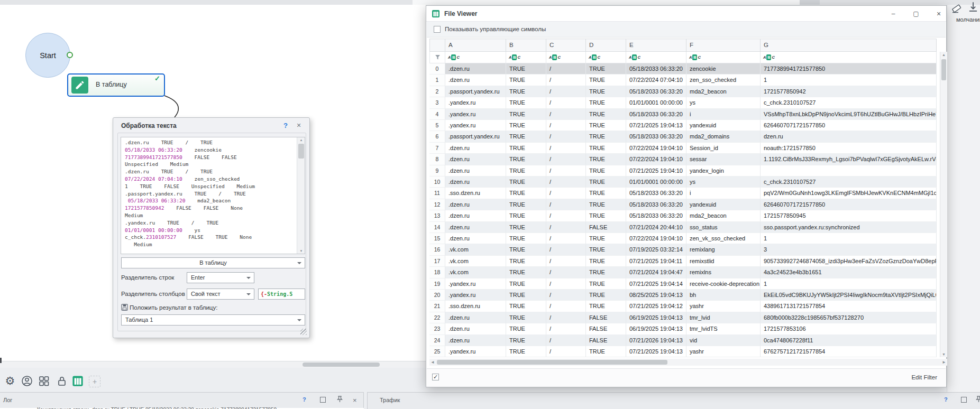  What do you see at coordinates (916, 14) in the screenshot?
I see `maximize-button: ▢` at bounding box center [916, 14].